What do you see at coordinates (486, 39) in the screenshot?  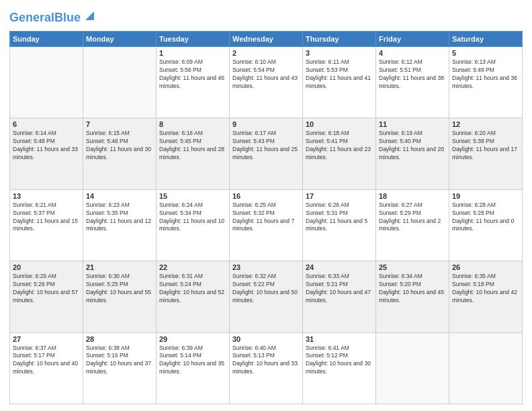 I see `weekday-header-cell: Saturday` at bounding box center [486, 39].